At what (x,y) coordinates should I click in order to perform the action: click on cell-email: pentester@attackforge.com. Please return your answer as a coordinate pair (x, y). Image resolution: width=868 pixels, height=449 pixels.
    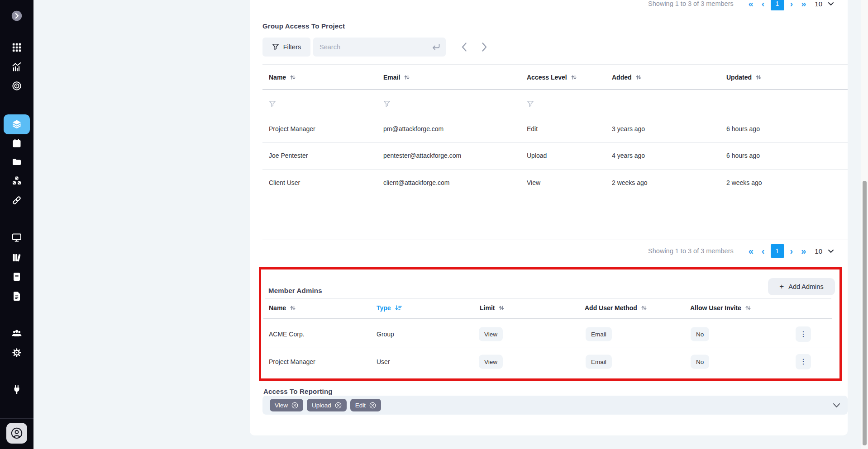
    Looking at the image, I should click on (422, 156).